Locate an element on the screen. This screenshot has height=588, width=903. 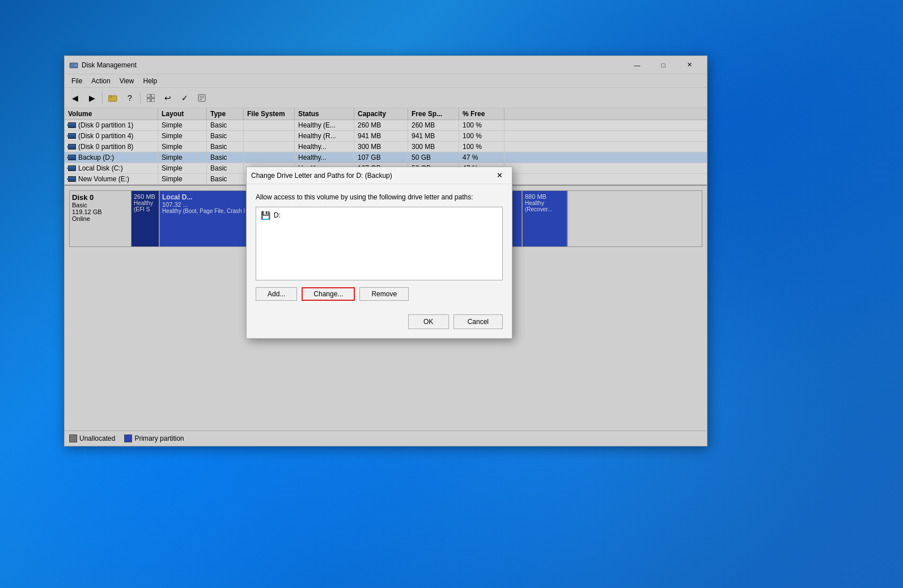
change-button: Change... is located at coordinates (328, 294).